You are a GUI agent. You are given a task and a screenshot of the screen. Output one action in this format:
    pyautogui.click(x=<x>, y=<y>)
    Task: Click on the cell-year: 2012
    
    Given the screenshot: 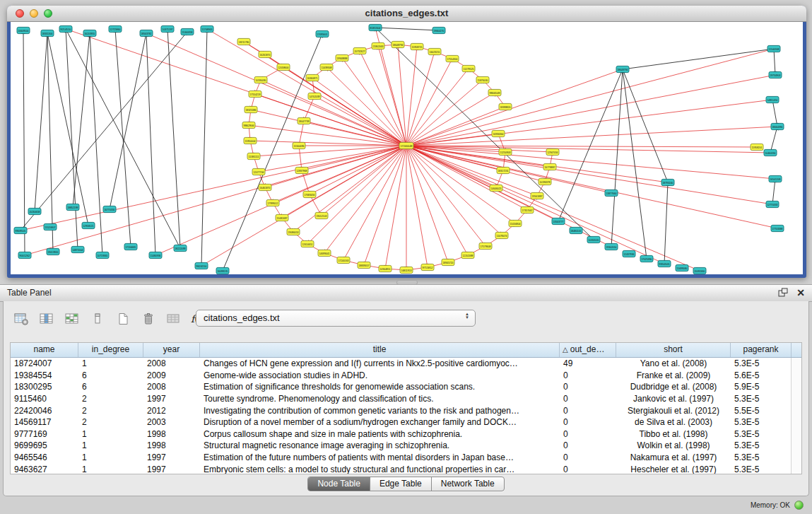 What is the action you would take?
    pyautogui.click(x=172, y=411)
    